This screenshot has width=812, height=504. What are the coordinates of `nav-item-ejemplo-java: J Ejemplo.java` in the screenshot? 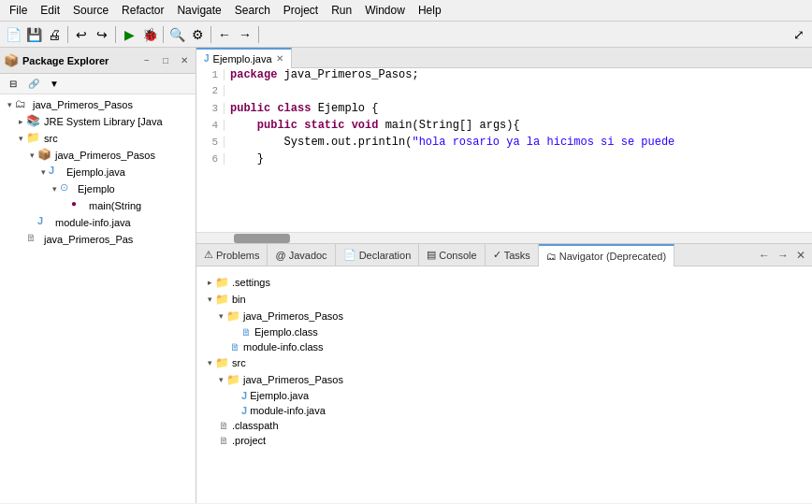 It's located at (504, 396).